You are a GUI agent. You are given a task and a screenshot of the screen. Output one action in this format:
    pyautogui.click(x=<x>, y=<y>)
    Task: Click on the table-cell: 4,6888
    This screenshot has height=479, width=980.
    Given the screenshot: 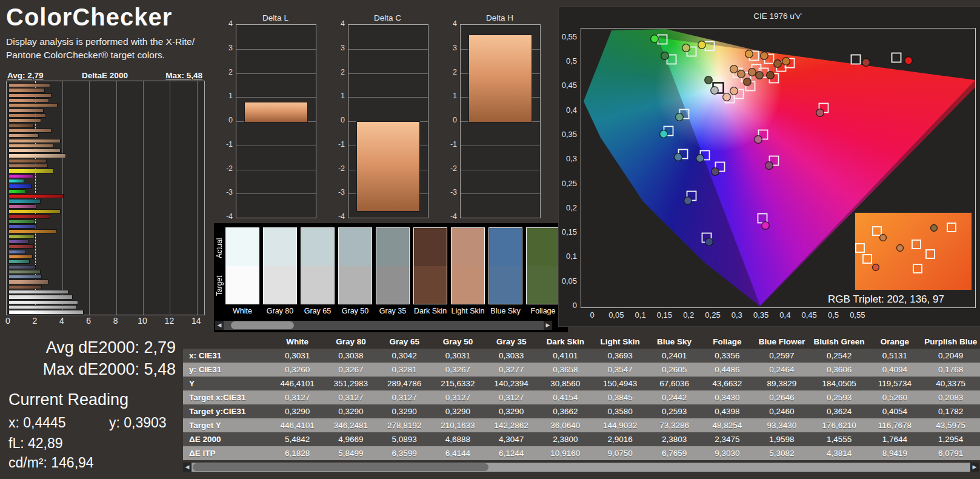 What is the action you would take?
    pyautogui.click(x=458, y=439)
    